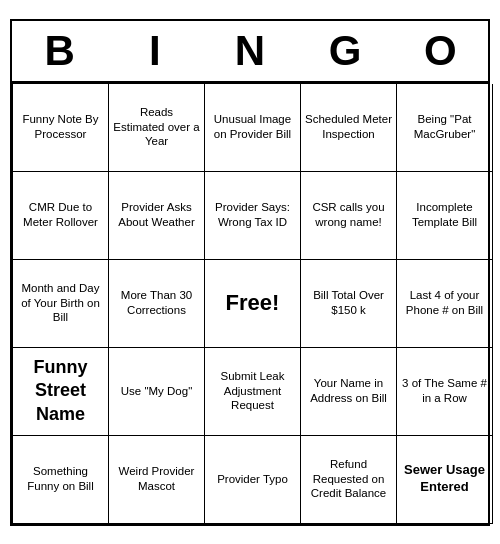  I want to click on letter-g: G, so click(345, 51).